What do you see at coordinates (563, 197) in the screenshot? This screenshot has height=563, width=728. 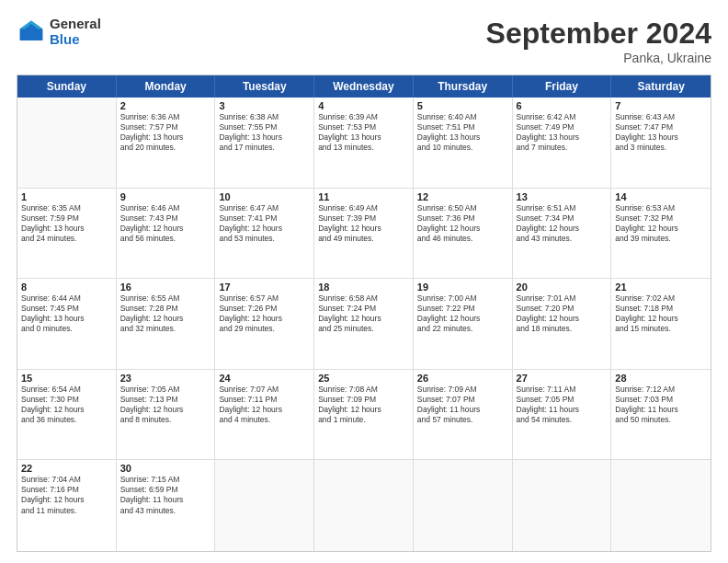 I see `day-number: 13` at bounding box center [563, 197].